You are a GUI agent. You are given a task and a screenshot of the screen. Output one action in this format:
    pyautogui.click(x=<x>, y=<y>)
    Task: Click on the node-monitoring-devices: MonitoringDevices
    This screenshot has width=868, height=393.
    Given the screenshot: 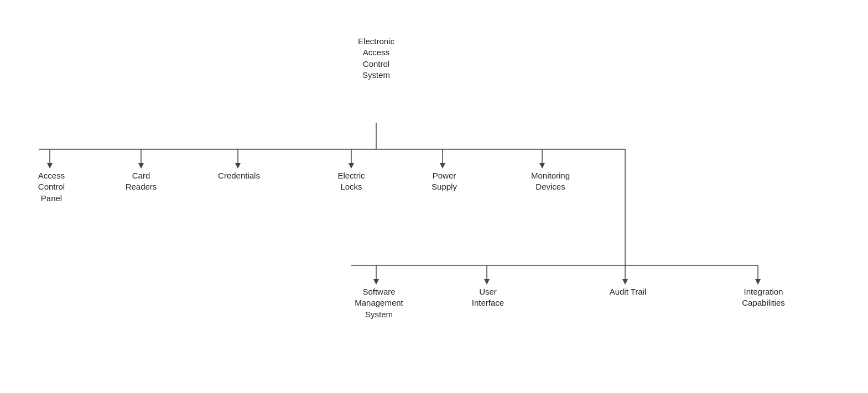 What is the action you would take?
    pyautogui.click(x=550, y=181)
    